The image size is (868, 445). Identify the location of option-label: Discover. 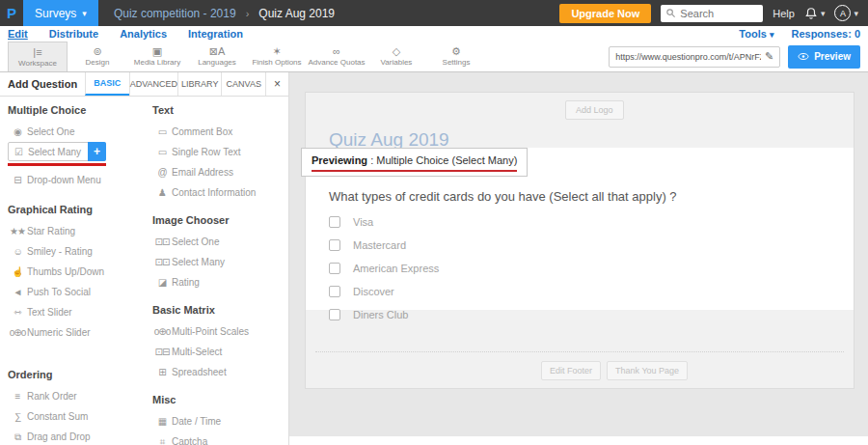
(374, 292).